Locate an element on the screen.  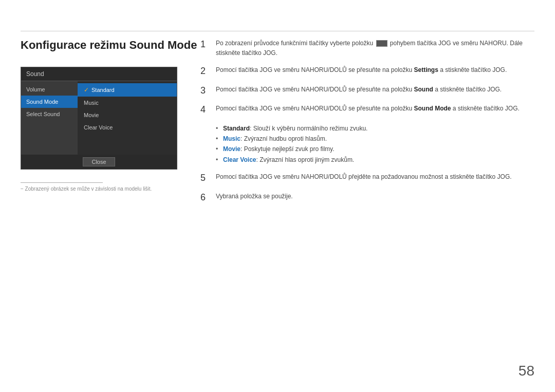
bullet-item-music: Music: Zvýrazní hudbu oproti hlasům. is located at coordinates (375, 139).